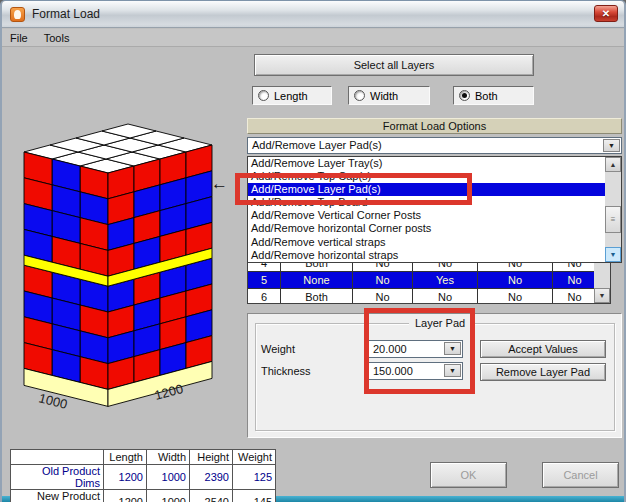  I want to click on weight-combobox: 20.000 ▼, so click(416, 349).